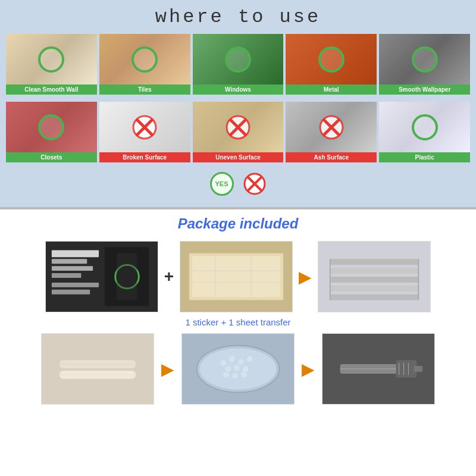  Describe the element at coordinates (331, 134) in the screenshot. I see `grid-item-8: Ash Surface` at that location.